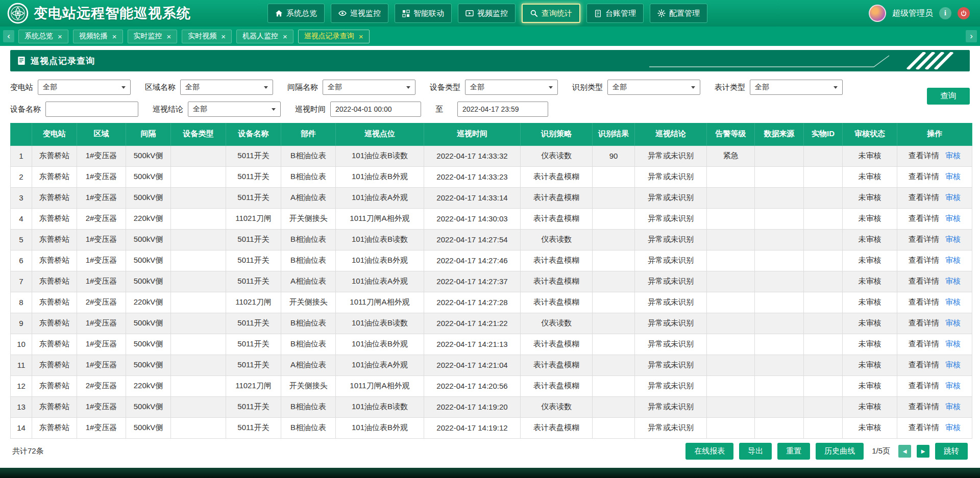  Describe the element at coordinates (951, 451) in the screenshot. I see `jump-button: 跳转` at that location.